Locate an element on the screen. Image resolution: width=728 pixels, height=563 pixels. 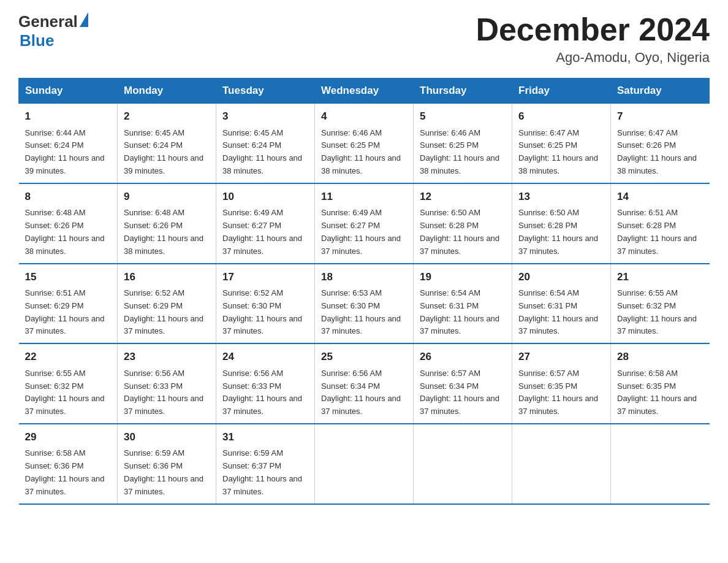
day-info: Sunrise: 6:52 AMSunset: 6:29 PMDaylight:… is located at coordinates (164, 312).